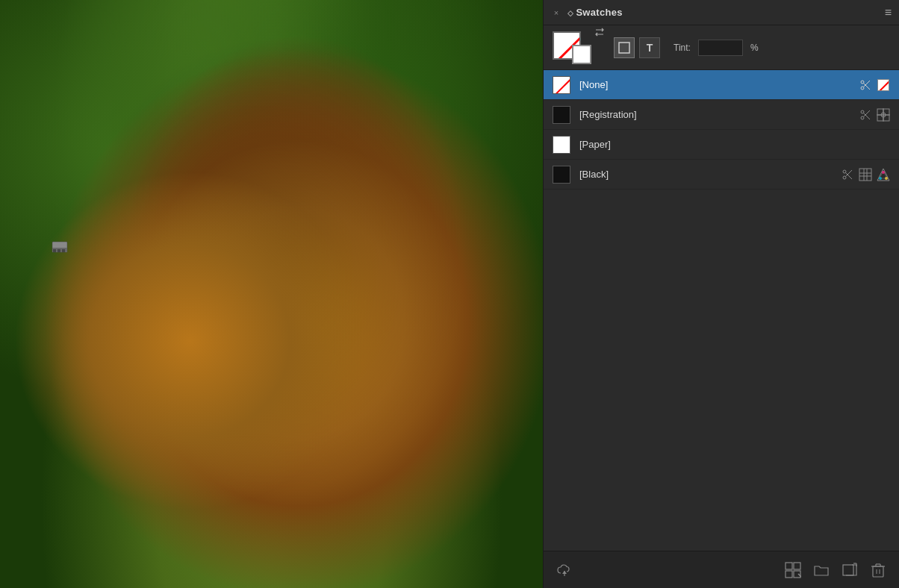 The width and height of the screenshot is (899, 588). Describe the element at coordinates (721, 85) in the screenshot. I see `swatch-item-none: [None]` at that location.